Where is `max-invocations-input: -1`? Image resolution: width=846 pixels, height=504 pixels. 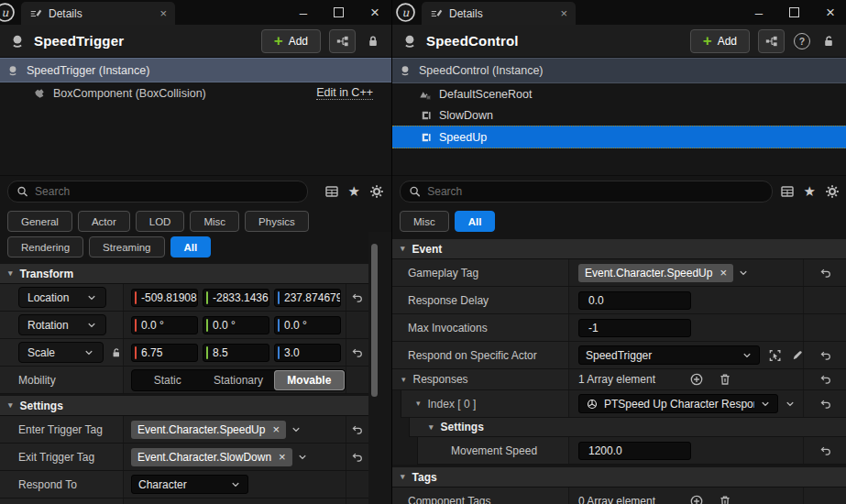
max-invocations-input: -1 is located at coordinates (634, 328).